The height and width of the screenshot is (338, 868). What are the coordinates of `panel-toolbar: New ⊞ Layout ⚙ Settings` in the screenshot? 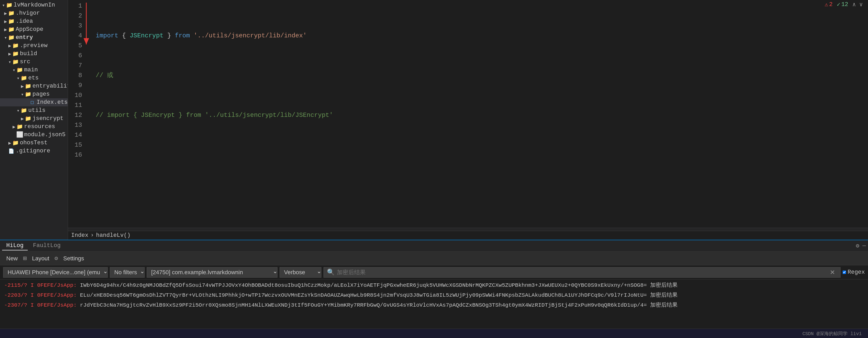 It's located at (434, 259).